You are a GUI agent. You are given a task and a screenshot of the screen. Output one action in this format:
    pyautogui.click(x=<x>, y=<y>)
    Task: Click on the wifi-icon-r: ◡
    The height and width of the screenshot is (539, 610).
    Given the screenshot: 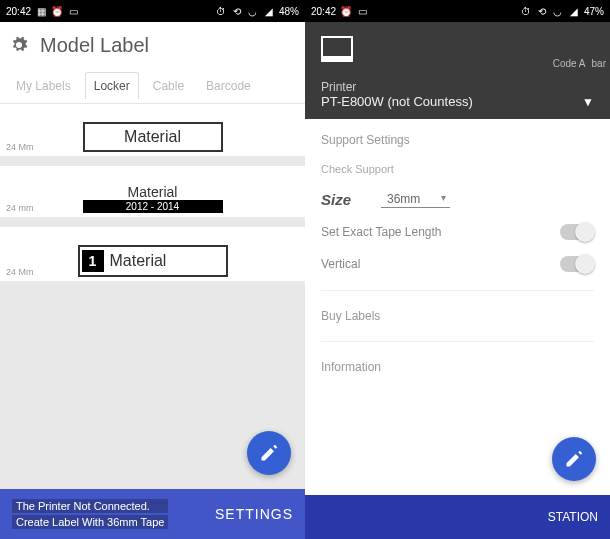 What is the action you would take?
    pyautogui.click(x=558, y=11)
    